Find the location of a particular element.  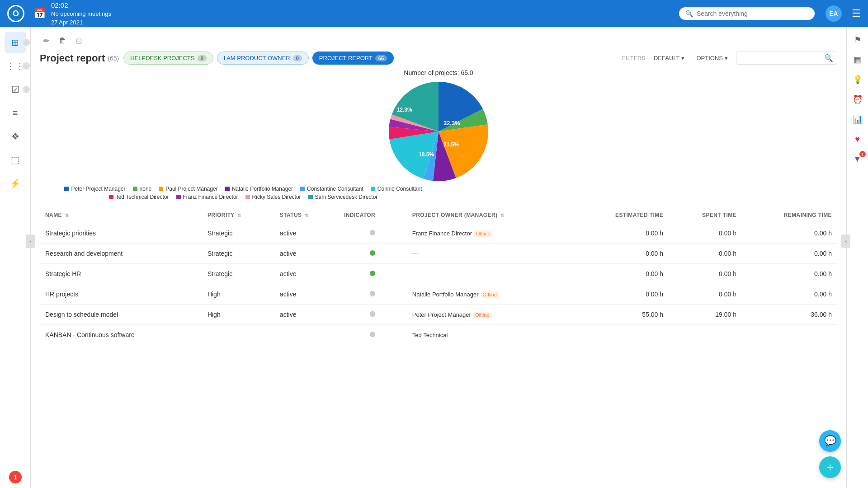

legend-label: Ricky Sales Director is located at coordinates (277, 197).